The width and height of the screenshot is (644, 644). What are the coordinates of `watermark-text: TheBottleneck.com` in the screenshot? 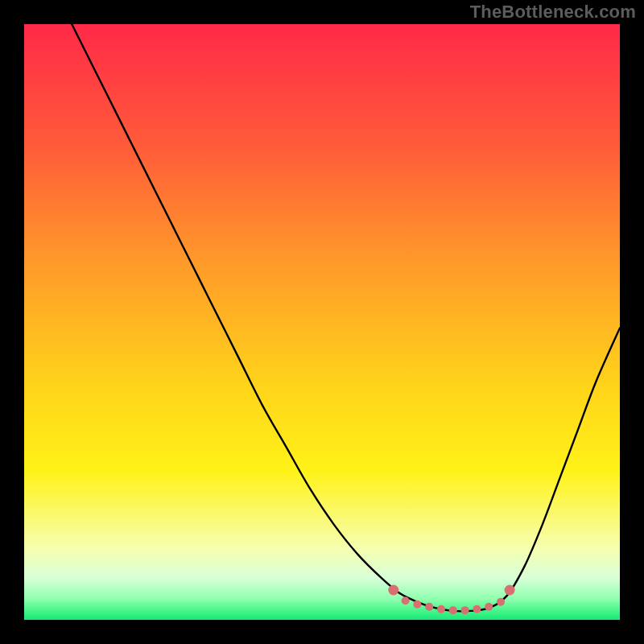 It's located at (553, 12).